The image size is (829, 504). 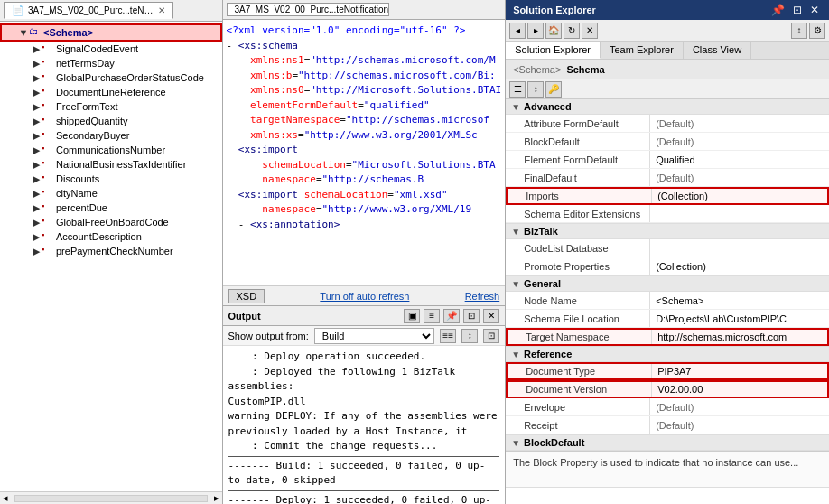 I want to click on element-icon10: ▪, so click(x=48, y=179).